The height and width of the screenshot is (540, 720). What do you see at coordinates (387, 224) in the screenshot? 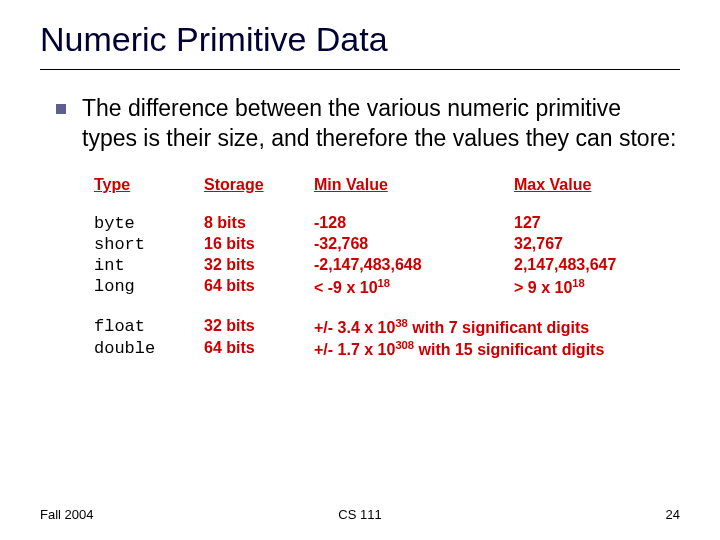
I see `table-row: byte8 bits-128127` at bounding box center [387, 224].